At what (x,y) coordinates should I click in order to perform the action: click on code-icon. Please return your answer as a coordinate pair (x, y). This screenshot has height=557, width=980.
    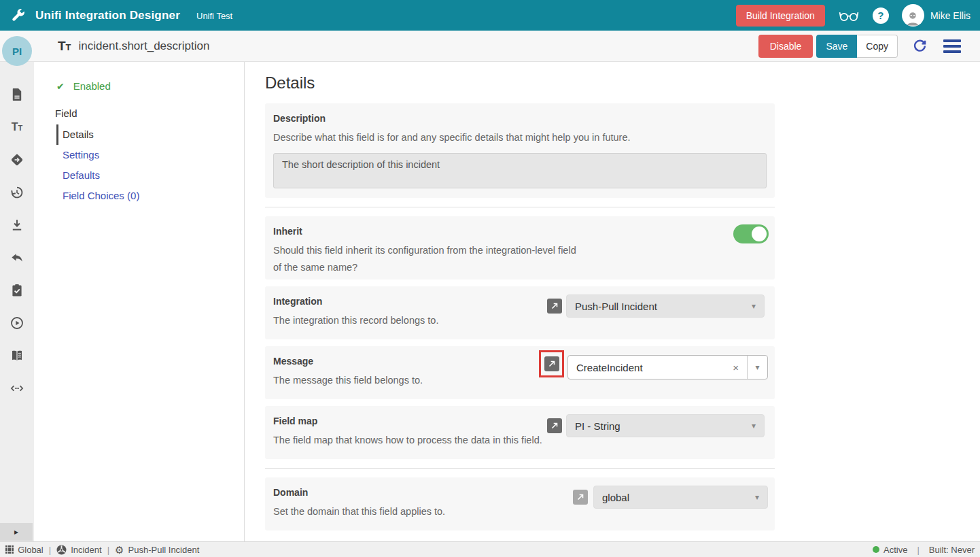
    Looking at the image, I should click on (17, 388).